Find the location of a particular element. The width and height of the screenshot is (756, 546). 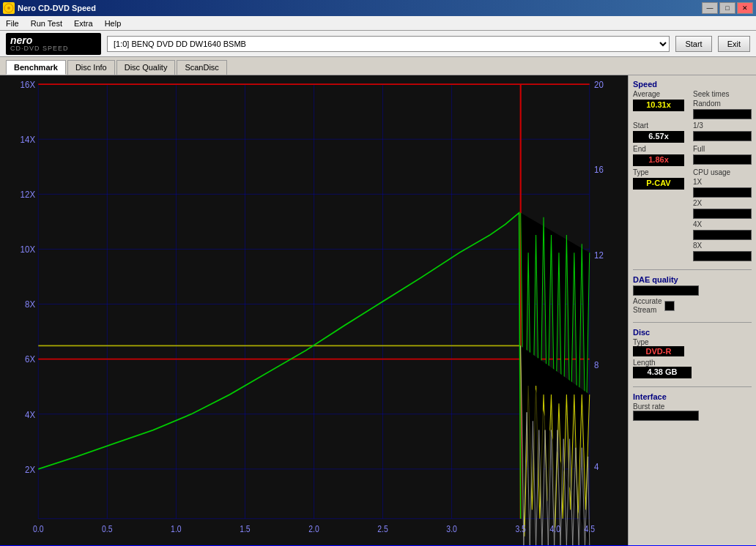

window-controls: — □ ✕ is located at coordinates (727, 8).